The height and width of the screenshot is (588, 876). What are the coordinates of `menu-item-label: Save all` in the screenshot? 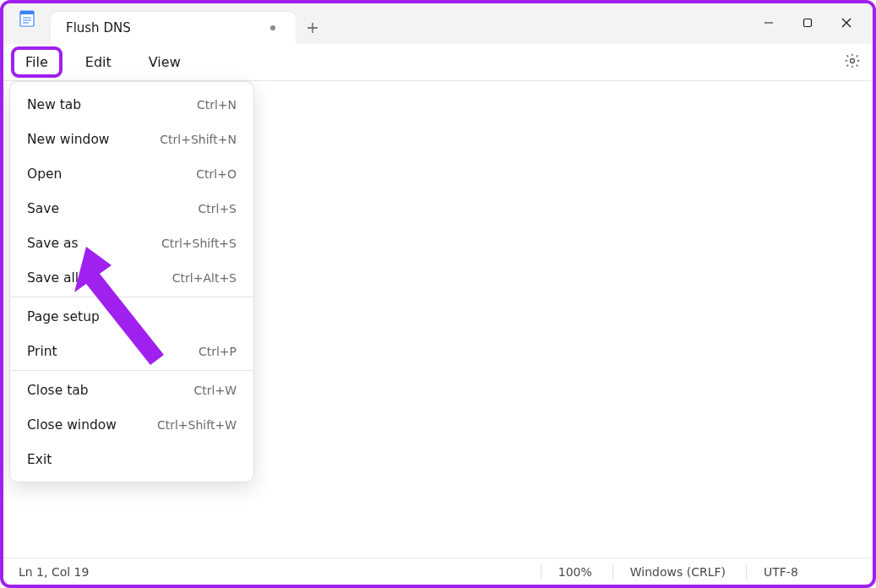 It's located at (100, 278).